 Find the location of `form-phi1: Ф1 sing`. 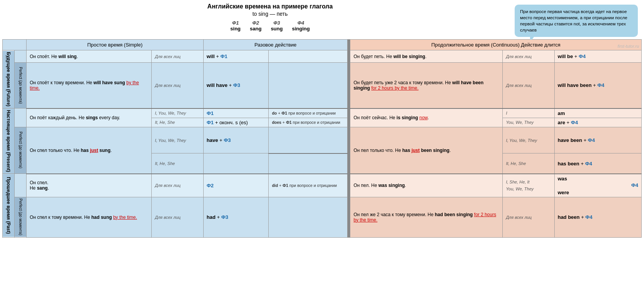

form-phi1: Ф1 sing is located at coordinates (236, 26).